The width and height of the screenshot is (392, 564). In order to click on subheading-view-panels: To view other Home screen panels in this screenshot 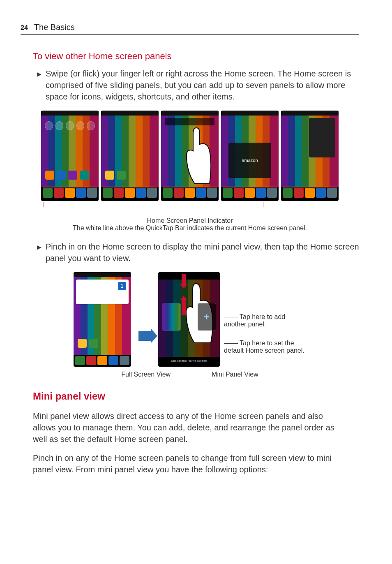, I will do `click(196, 56)`.